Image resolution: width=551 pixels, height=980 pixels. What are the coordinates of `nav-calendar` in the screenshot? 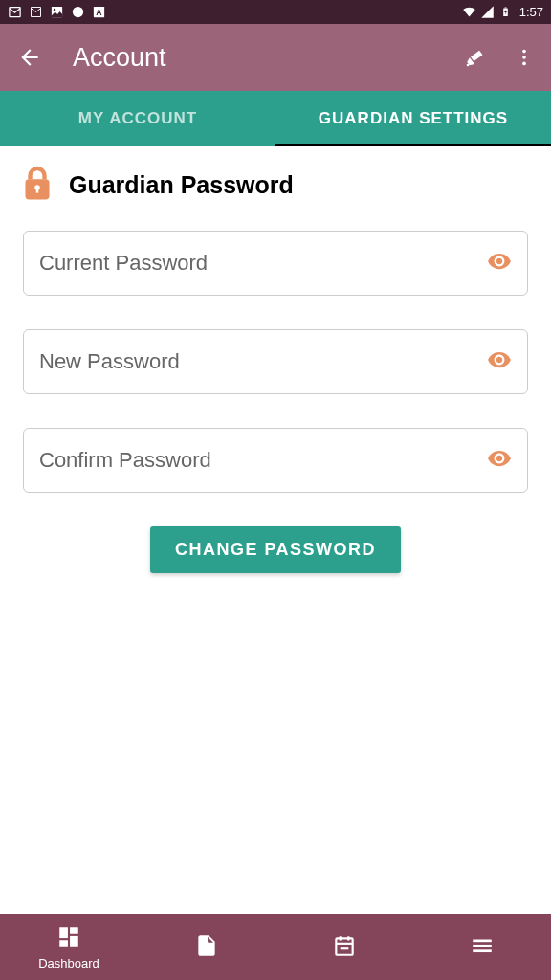 It's located at (344, 947).